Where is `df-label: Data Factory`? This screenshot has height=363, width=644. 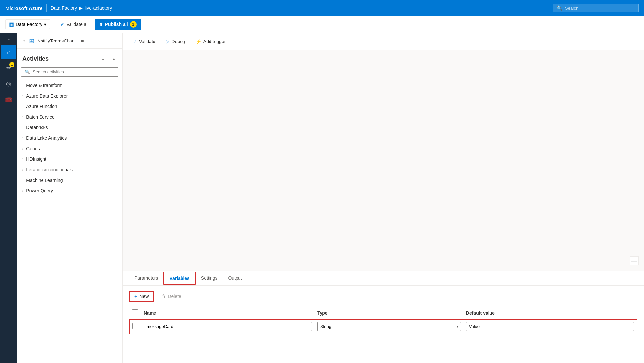 df-label: Data Factory is located at coordinates (29, 24).